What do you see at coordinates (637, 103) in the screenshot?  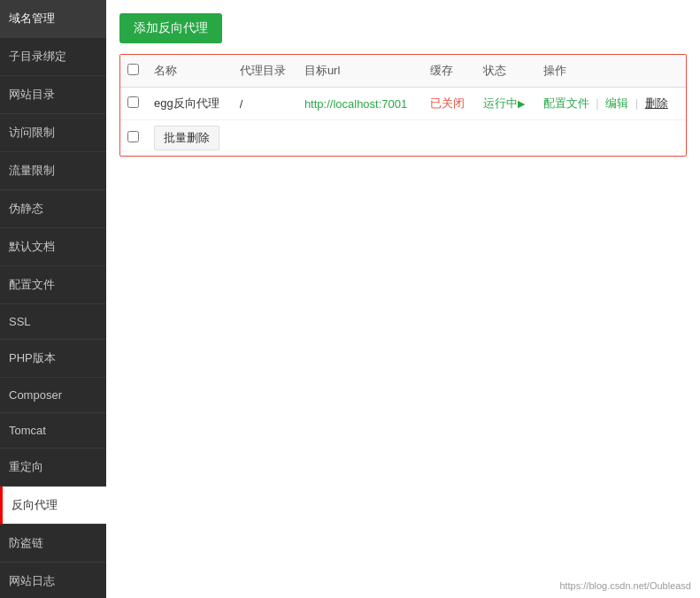 I see `action-sep-2: |` at bounding box center [637, 103].